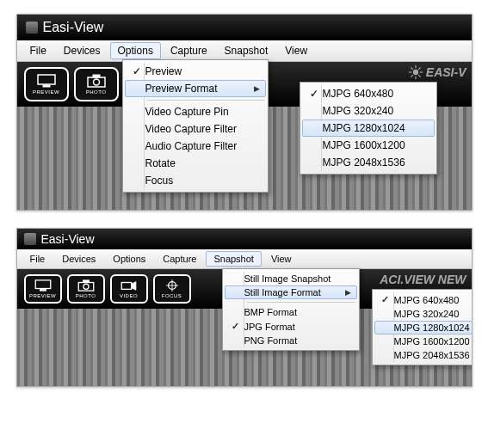 This screenshot has width=488, height=448. What do you see at coordinates (191, 129) in the screenshot?
I see `menu-item-label: Video Capture Filter` at bounding box center [191, 129].